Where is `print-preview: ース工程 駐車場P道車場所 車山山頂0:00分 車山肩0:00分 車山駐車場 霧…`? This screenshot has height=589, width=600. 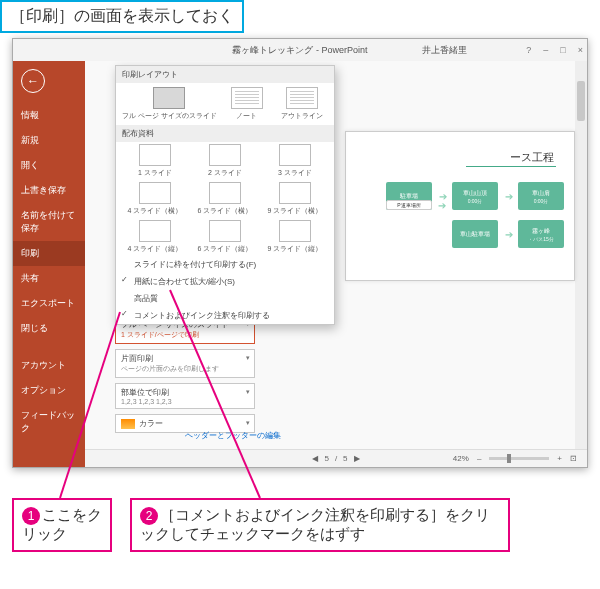
print-preview: ース工程 駐車場P道車場所 車山山頂0:00分 車山肩0:00分 車山駐車場 霧… is located at coordinates (460, 206).